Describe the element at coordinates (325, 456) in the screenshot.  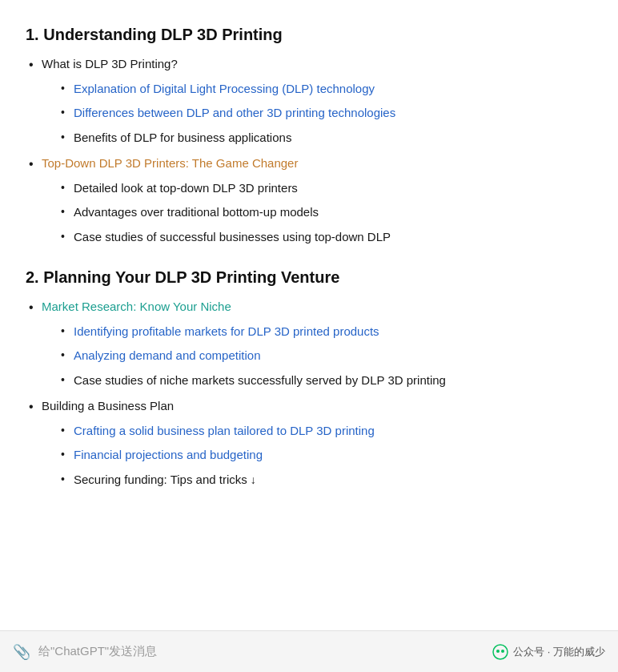
I see `sublist: Crafting a solid business plan tailored …` at that location.